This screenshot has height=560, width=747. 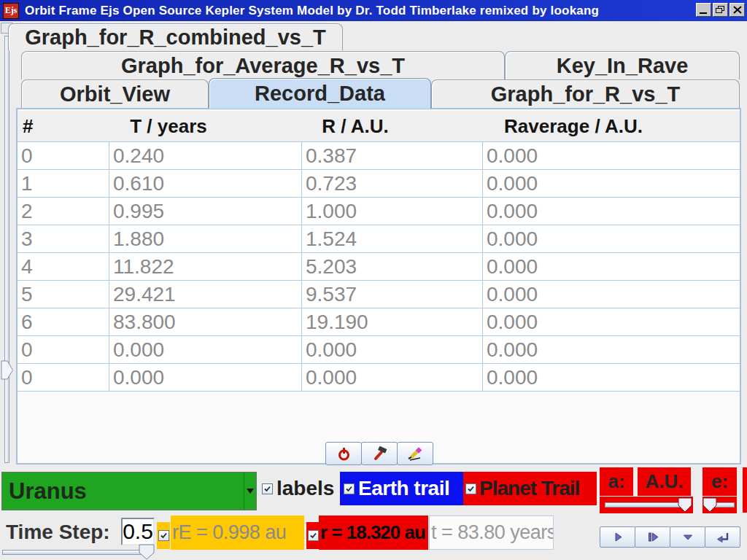 I want to click on step-button, so click(x=652, y=537).